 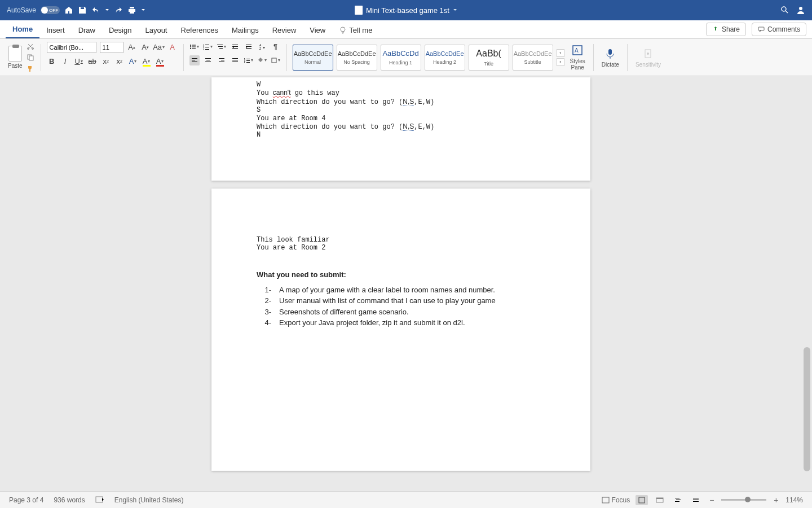 I want to click on tab-mailings: Mailings, so click(x=245, y=30).